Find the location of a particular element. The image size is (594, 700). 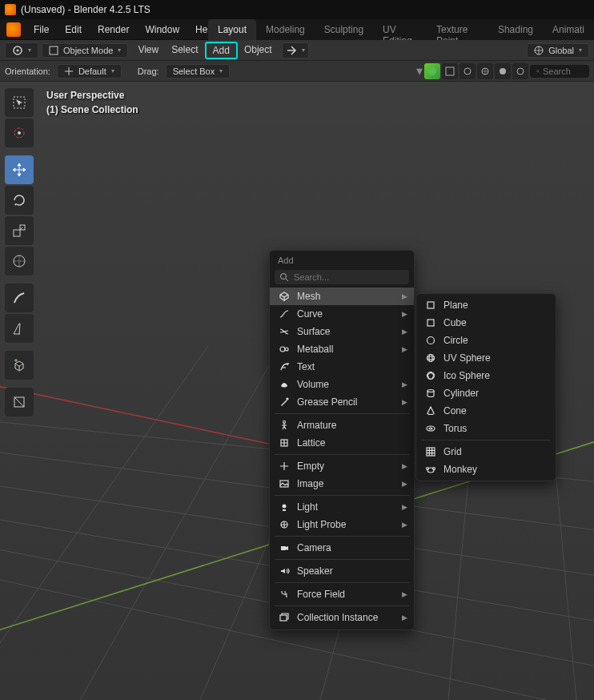

header-toolbar: ▾ Object Mode ▾ ViewSelectAddObject ▾ Gl… is located at coordinates (297, 50).